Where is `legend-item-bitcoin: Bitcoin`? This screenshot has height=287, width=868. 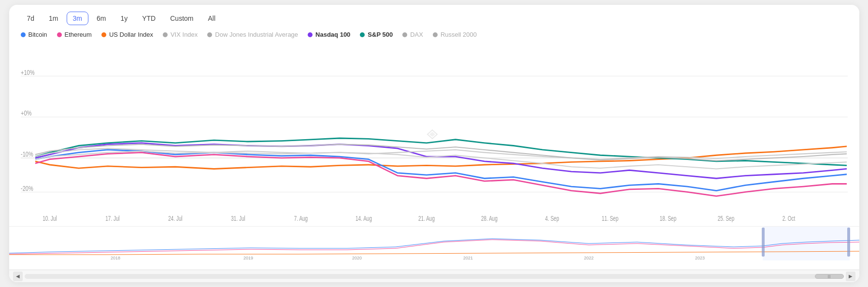 legend-item-bitcoin: Bitcoin is located at coordinates (34, 35).